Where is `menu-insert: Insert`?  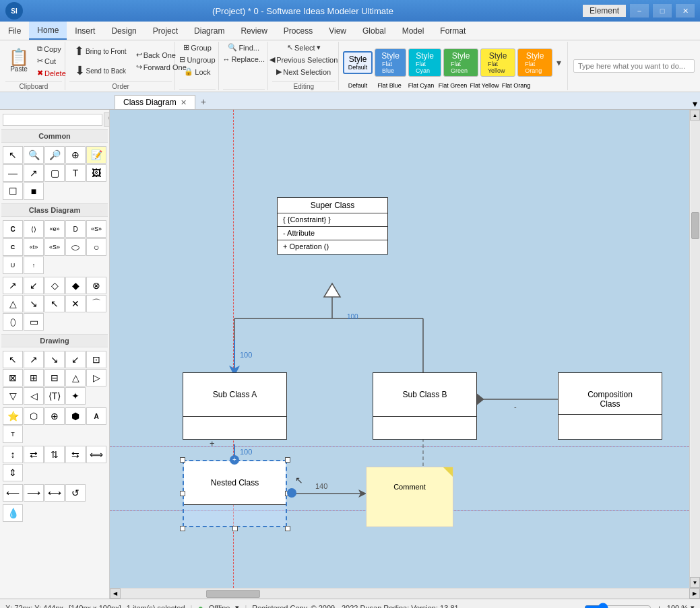 menu-insert: Insert is located at coordinates (85, 31).